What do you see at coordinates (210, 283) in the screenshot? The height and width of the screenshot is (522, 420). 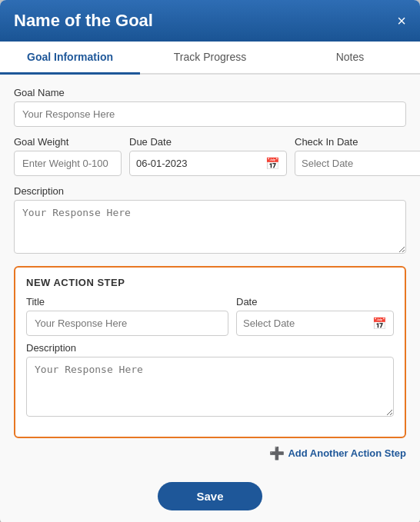 I see `action-step-title: NEW ACTION STEP` at bounding box center [210, 283].